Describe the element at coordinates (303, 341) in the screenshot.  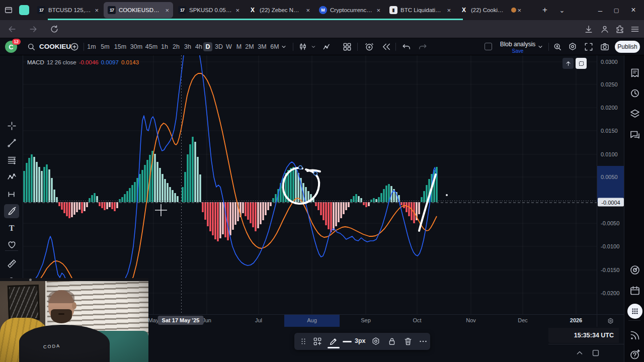
I see `drag-handle-icon` at that location.